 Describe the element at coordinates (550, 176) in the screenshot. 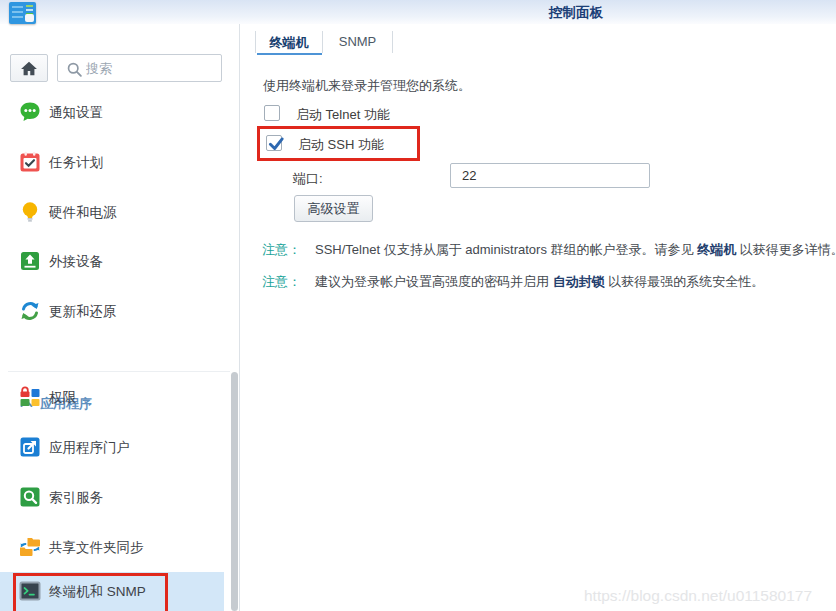

I see `port-input` at that location.